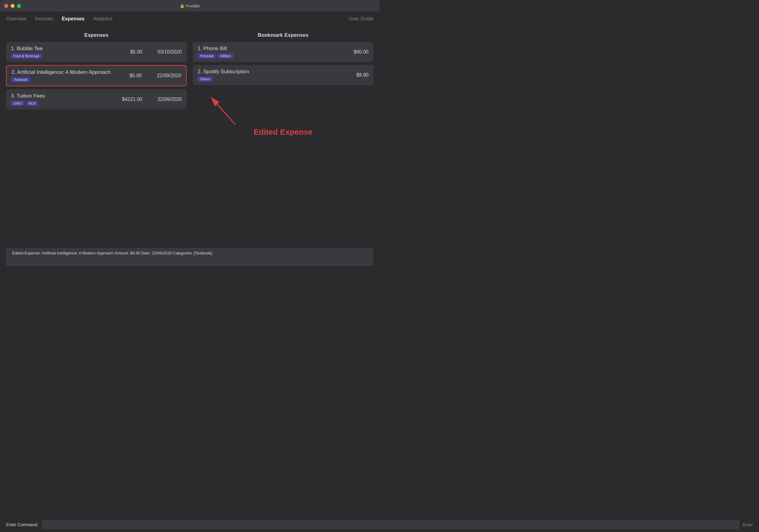  What do you see at coordinates (28, 96) in the screenshot?
I see `expense-name-3: 3. Tuition Fees` at bounding box center [28, 96].